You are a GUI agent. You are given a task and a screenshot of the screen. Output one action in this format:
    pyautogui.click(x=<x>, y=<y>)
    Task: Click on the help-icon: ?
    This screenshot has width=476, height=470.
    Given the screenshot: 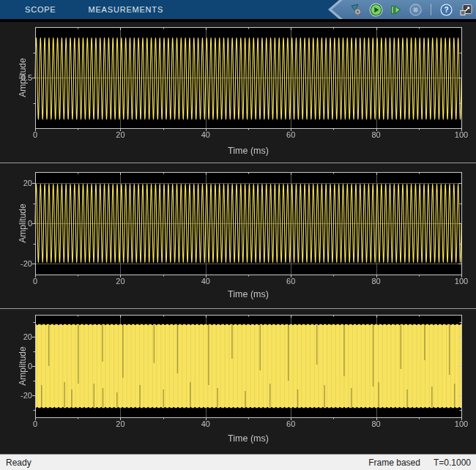 What is the action you would take?
    pyautogui.click(x=447, y=10)
    